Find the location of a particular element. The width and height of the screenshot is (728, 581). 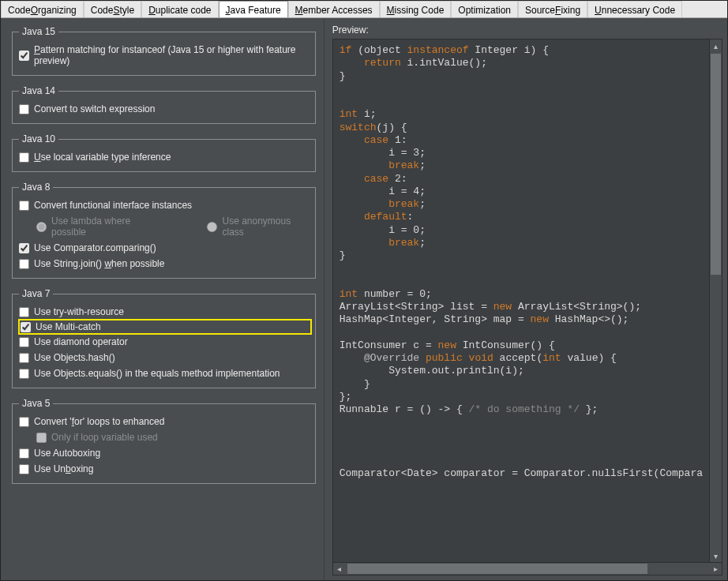

radio-use-lambda is located at coordinates (41, 227).